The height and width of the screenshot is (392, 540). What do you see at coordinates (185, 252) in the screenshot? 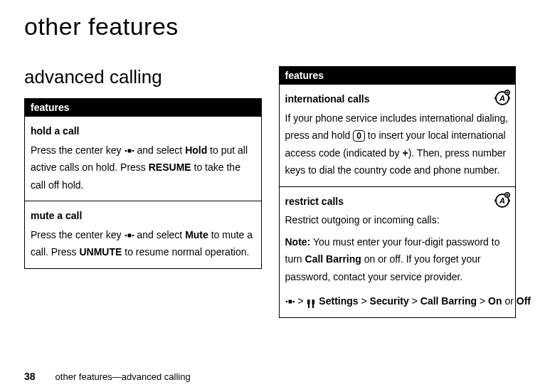
I see `text: to resume normal operation.` at bounding box center [185, 252].